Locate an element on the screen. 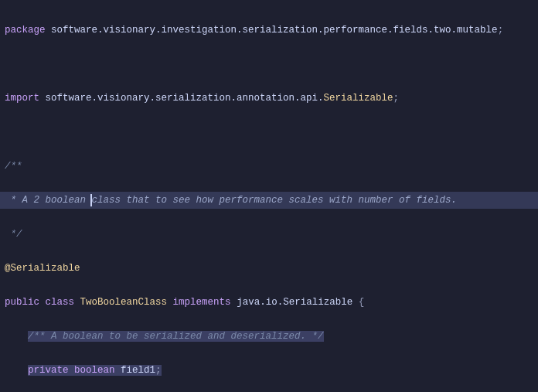 The height and width of the screenshot is (392, 538). annotation-line: @Serializable is located at coordinates (269, 268).